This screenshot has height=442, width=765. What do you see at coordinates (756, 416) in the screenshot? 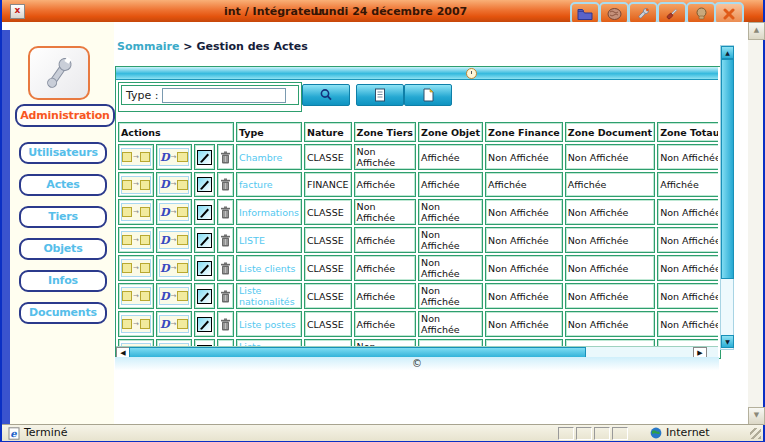
I see `browser-scroll-down-arrow: ▼` at bounding box center [756, 416].